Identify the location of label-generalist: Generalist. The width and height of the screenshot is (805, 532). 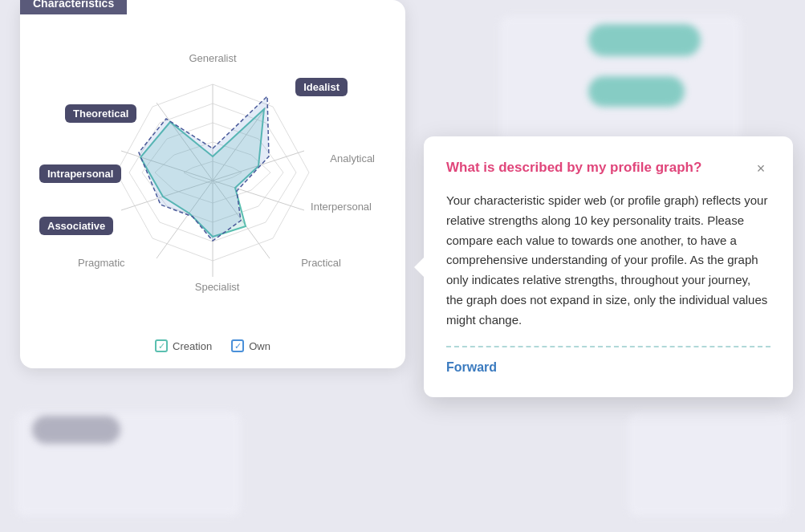
(212, 58).